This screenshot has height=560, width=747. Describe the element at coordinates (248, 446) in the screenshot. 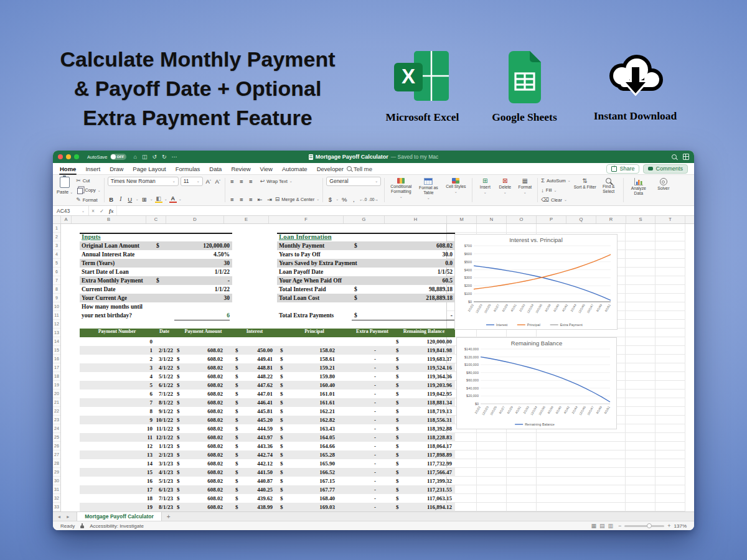

I see `amortization-interest: 443.36` at that location.